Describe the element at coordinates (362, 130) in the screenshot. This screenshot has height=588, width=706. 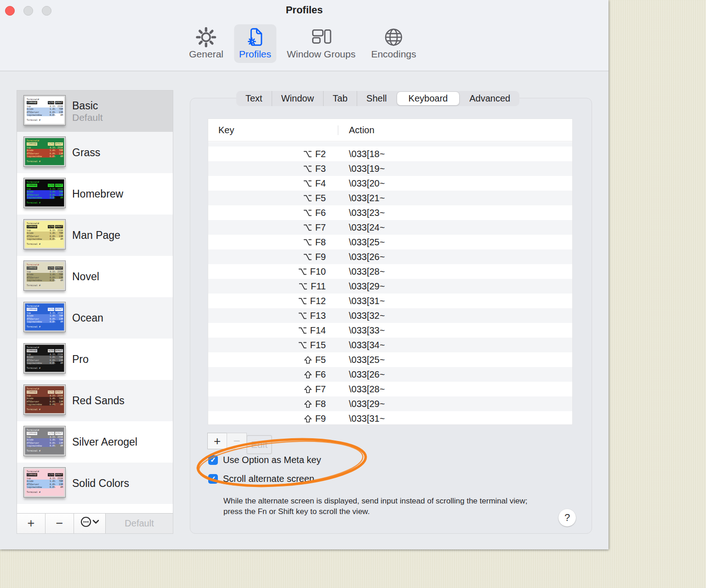
I see `column-header-action: Action` at that location.